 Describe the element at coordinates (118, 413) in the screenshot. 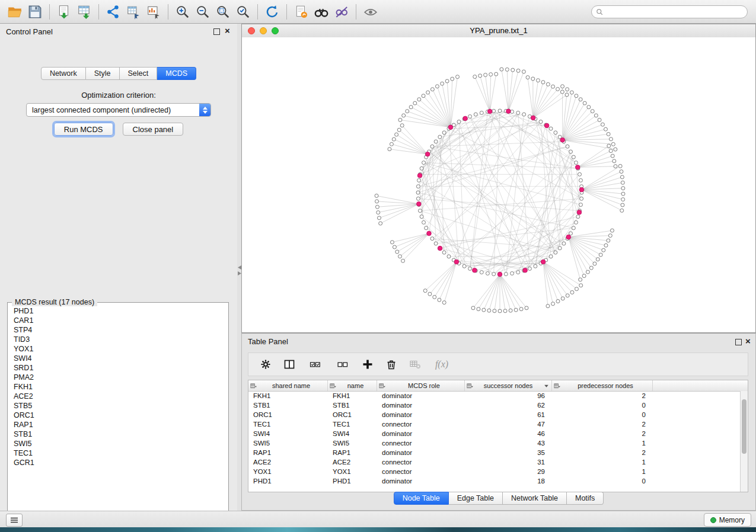

I see `mcds-result-list: PHD1CAR1STP4TID3YOX1SWI4SRD1PMA2FKH1ACE2…` at that location.